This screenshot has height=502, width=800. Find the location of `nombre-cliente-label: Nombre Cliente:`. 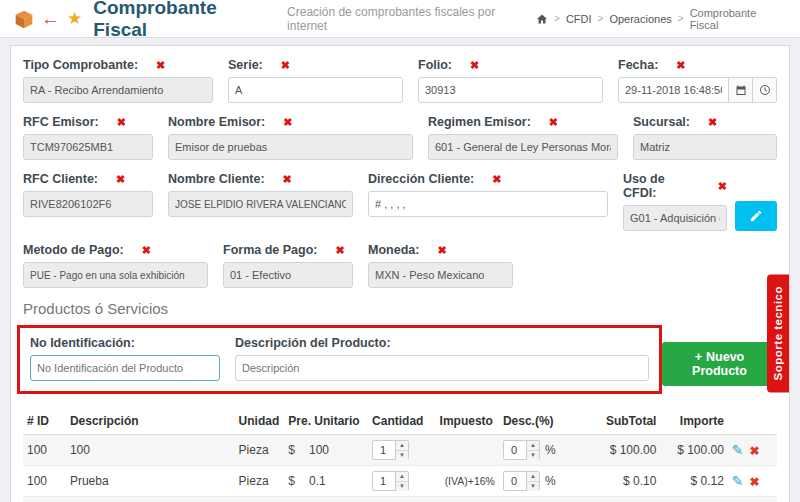

nombre-cliente-label: Nombre Cliente: is located at coordinates (216, 179).